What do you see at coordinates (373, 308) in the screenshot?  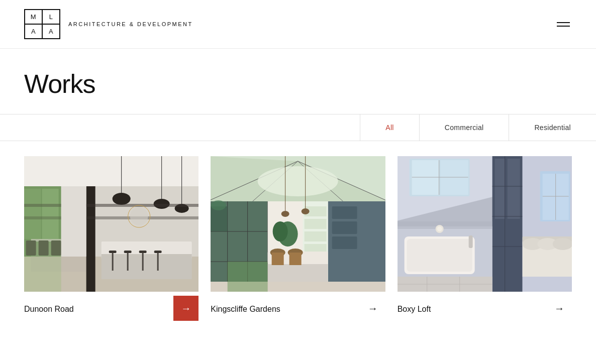 I see `arrow-icon-kingscliffe: →` at bounding box center [373, 308].